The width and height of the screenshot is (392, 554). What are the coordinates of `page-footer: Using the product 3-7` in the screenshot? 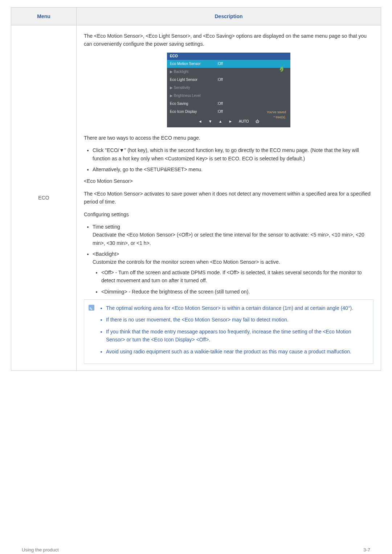 It's located at (196, 550).